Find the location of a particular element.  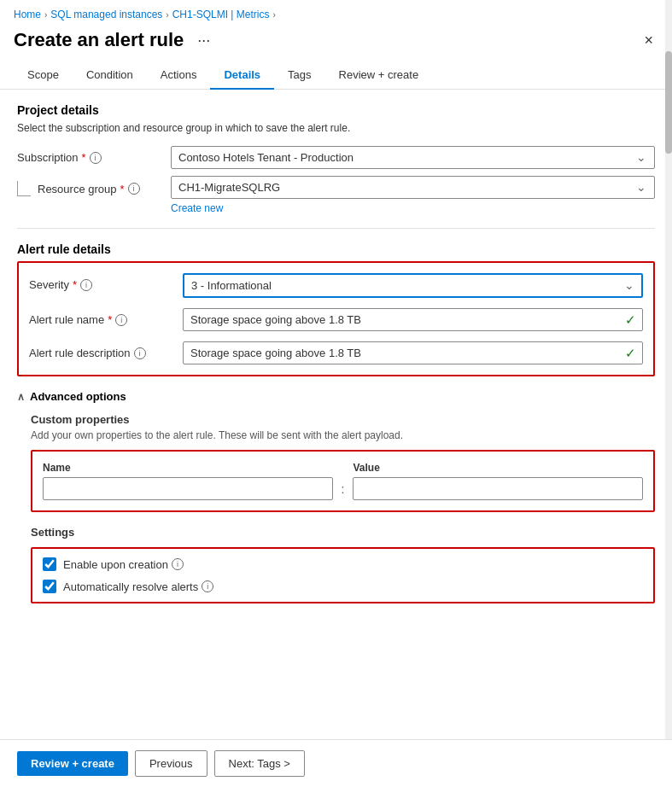

auto-resolve-row: Automatically resolve alerts i is located at coordinates (343, 586).